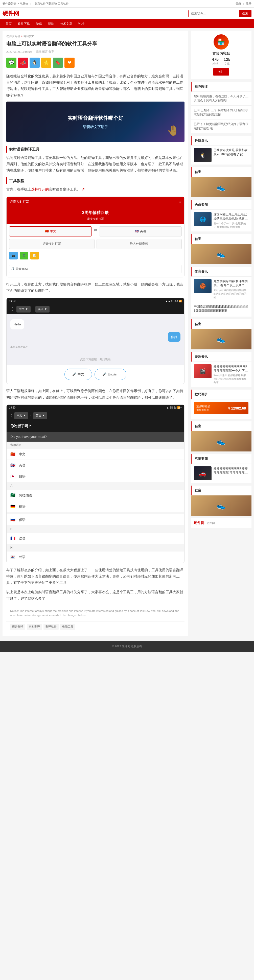  Describe the element at coordinates (203, 219) in the screenshot. I see `headline-icon: 🌐` at that location.